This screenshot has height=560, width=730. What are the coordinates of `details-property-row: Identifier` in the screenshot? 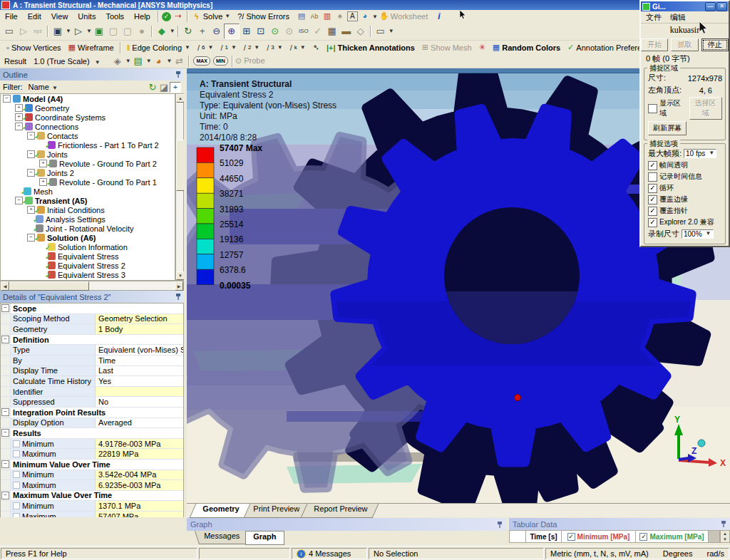 It's located at (92, 392).